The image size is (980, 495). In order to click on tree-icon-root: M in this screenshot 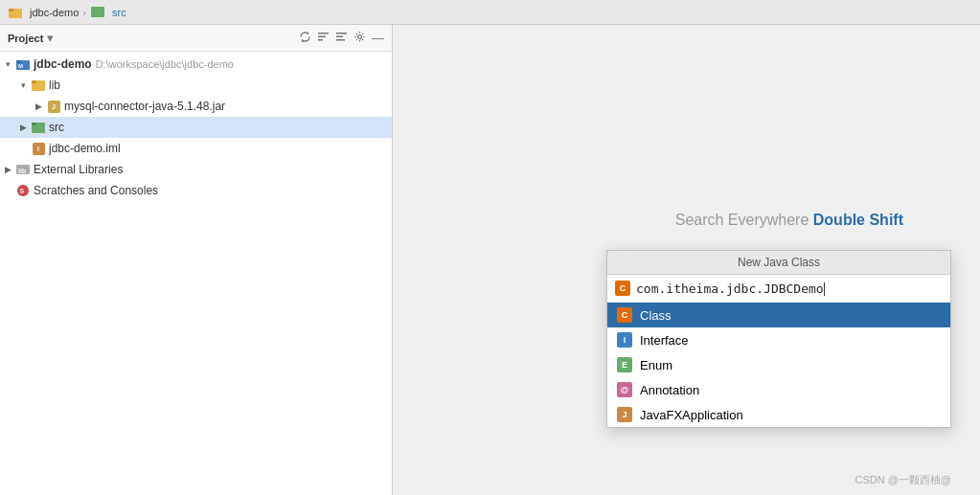, I will do `click(23, 64)`.